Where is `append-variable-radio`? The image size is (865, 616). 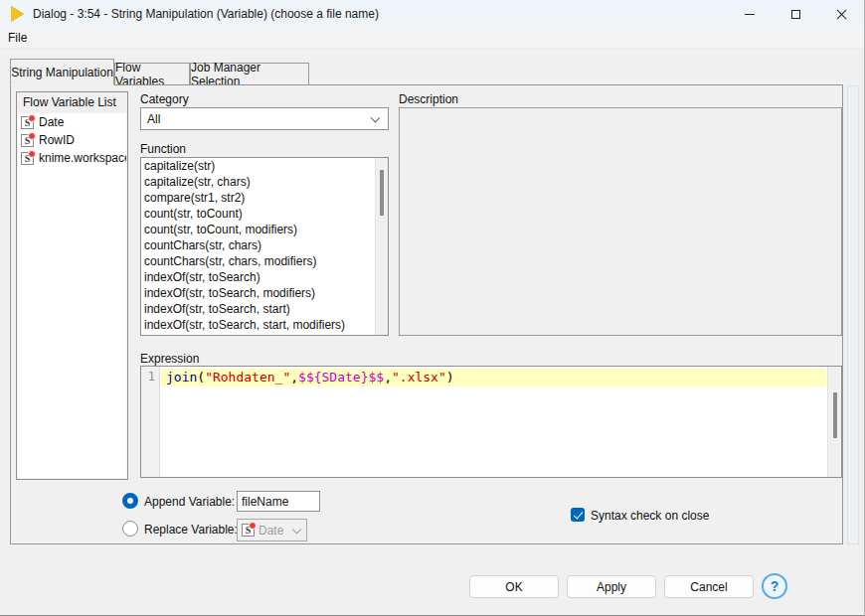
append-variable-radio is located at coordinates (130, 501).